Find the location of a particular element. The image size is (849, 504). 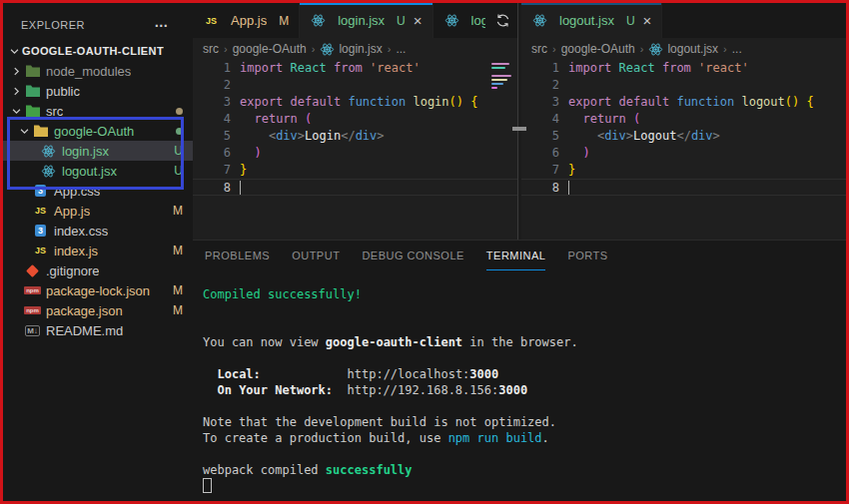

markdown-icon: M↓ is located at coordinates (32, 331).